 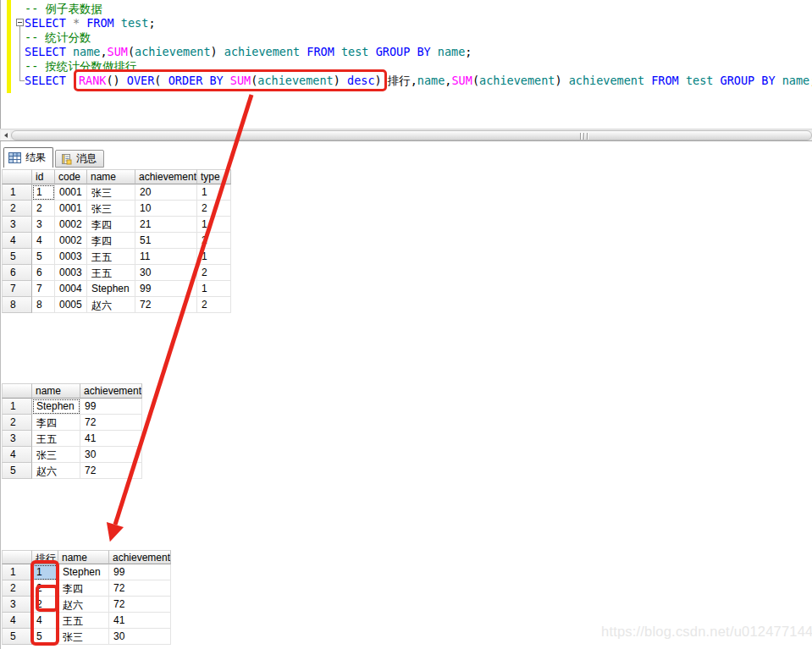 I want to click on row-header: 7, so click(x=17, y=289).